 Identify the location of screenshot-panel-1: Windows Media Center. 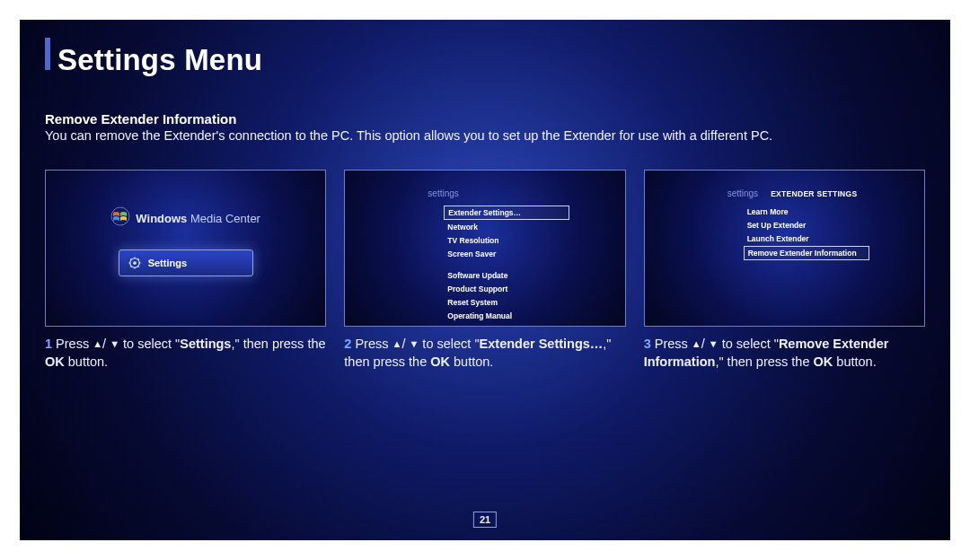
(185, 248).